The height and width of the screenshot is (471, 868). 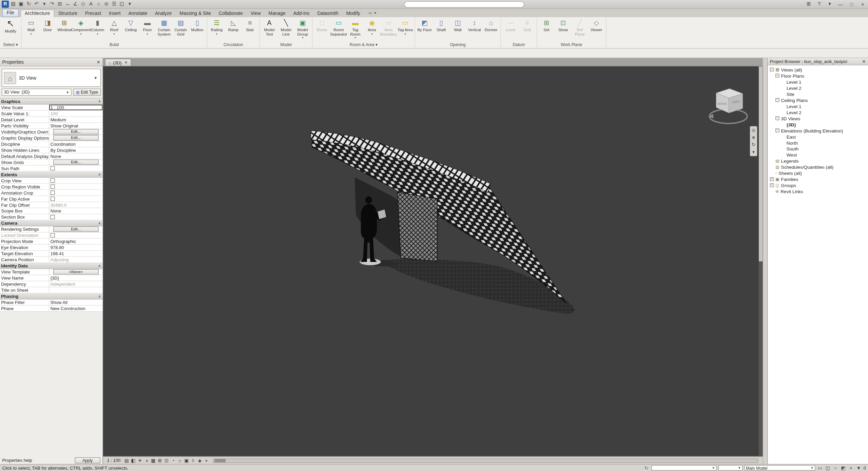 What do you see at coordinates (44, 4) in the screenshot?
I see `undo-menu-icon: ▾` at bounding box center [44, 4].